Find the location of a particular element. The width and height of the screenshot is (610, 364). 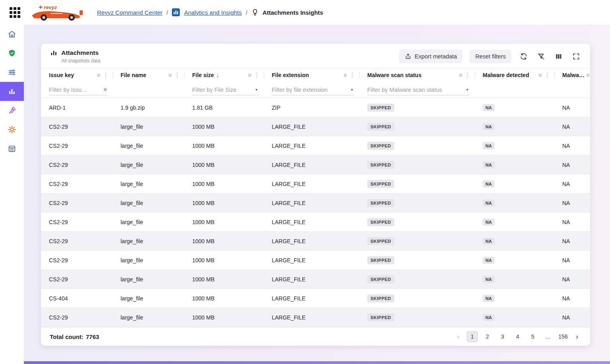

page-button-4: 4 is located at coordinates (518, 337).